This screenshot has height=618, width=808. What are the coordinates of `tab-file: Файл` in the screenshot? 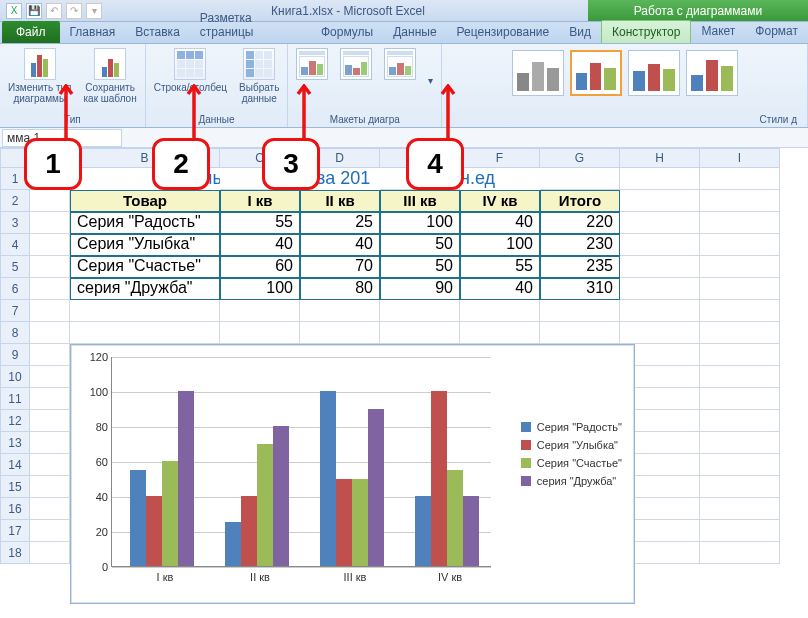 It's located at (31, 32).